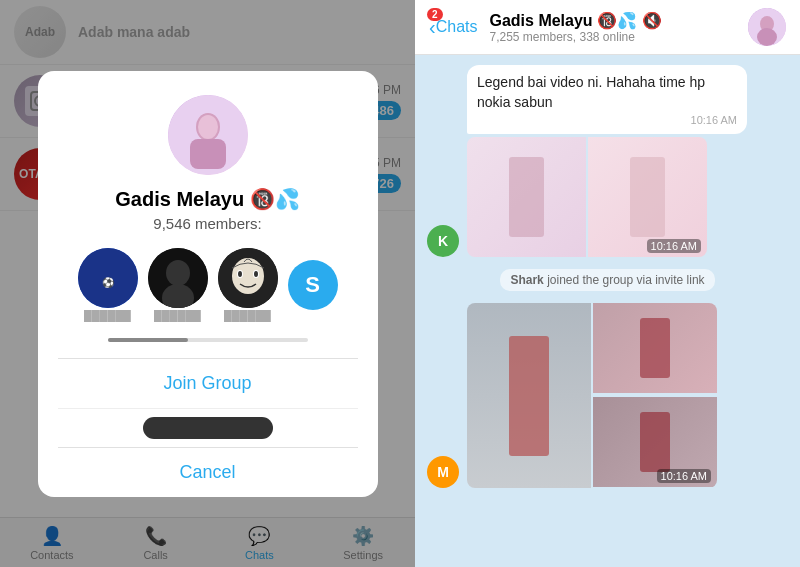  I want to click on message-content: 10:16 AM, so click(592, 396).